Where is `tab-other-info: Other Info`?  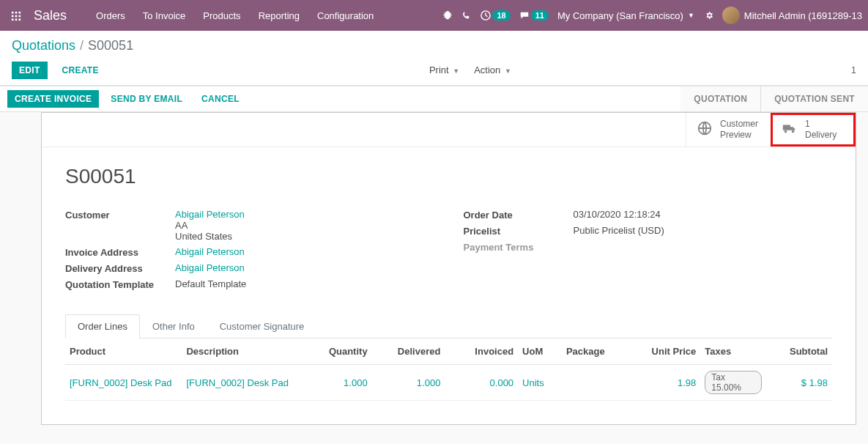
tab-other-info: Other Info is located at coordinates (174, 327).